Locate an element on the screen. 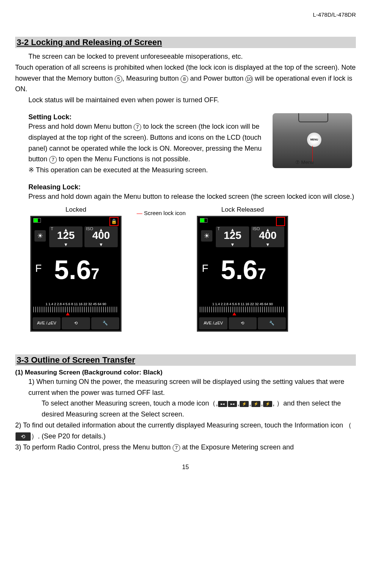  annotation-text: Screen lock icon is located at coordinates (165, 213).